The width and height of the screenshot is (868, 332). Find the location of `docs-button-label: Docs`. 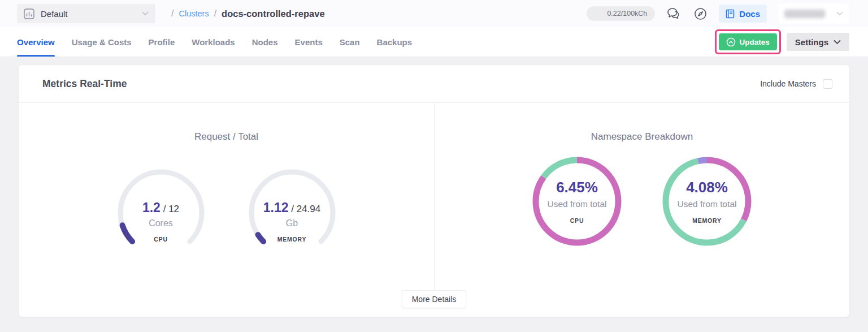

docs-button-label: Docs is located at coordinates (749, 14).